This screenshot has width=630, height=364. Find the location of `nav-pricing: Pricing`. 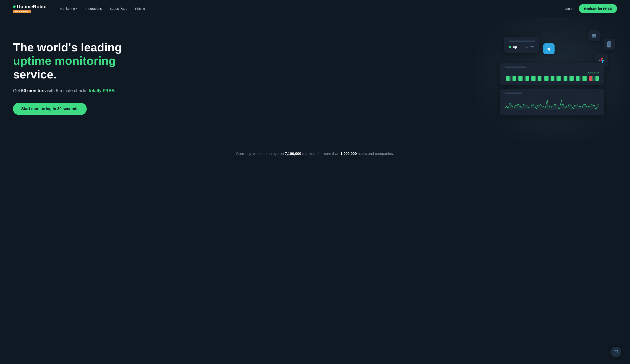

nav-pricing: Pricing is located at coordinates (140, 8).